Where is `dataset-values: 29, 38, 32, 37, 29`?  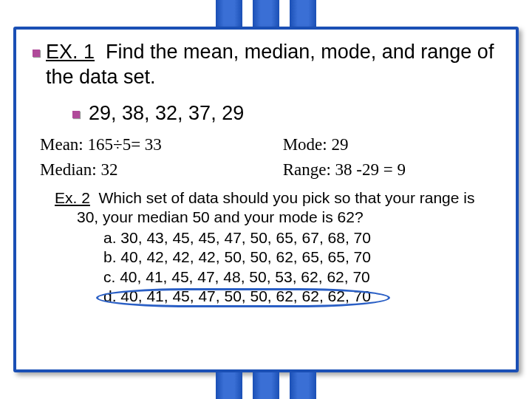 dataset-values: 29, 38, 32, 37, 29 is located at coordinates (166, 113).